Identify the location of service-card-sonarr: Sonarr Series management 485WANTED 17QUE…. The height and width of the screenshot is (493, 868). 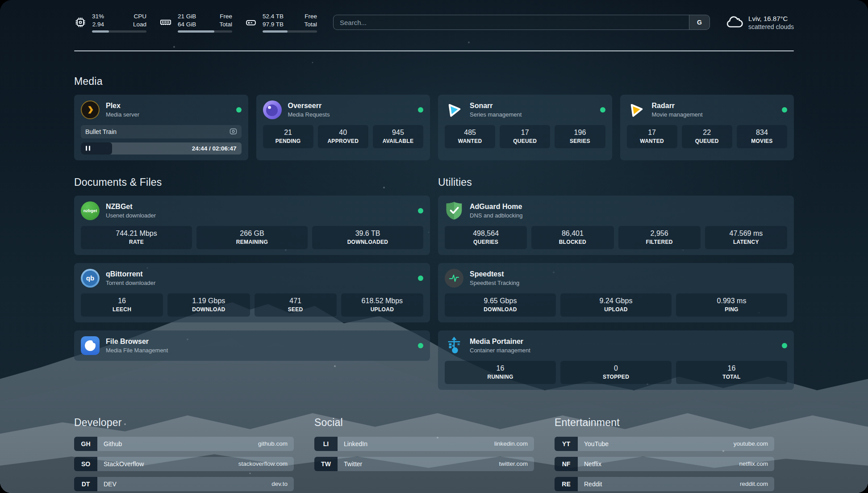
(525, 128).